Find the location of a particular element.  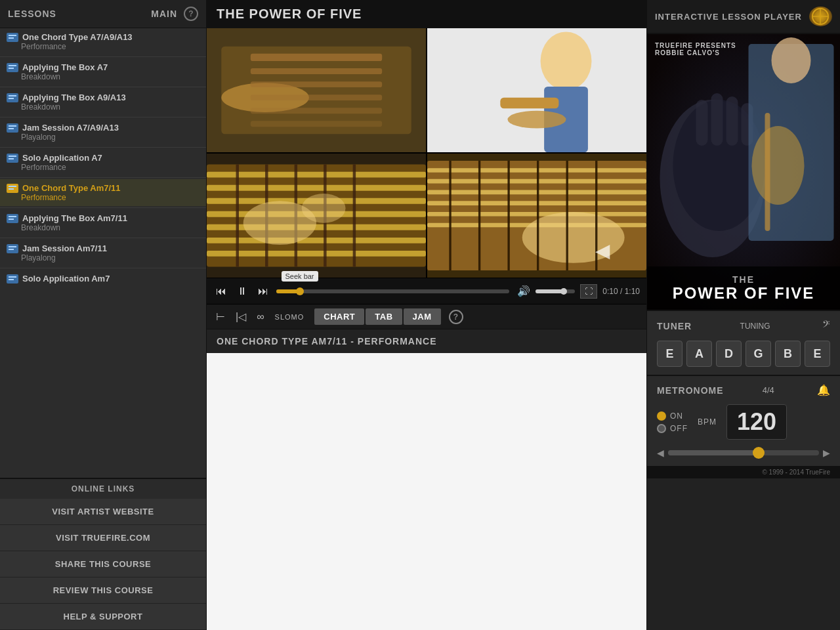

lesson-title-active: One Chord Type Am7/11 is located at coordinates (102, 188).